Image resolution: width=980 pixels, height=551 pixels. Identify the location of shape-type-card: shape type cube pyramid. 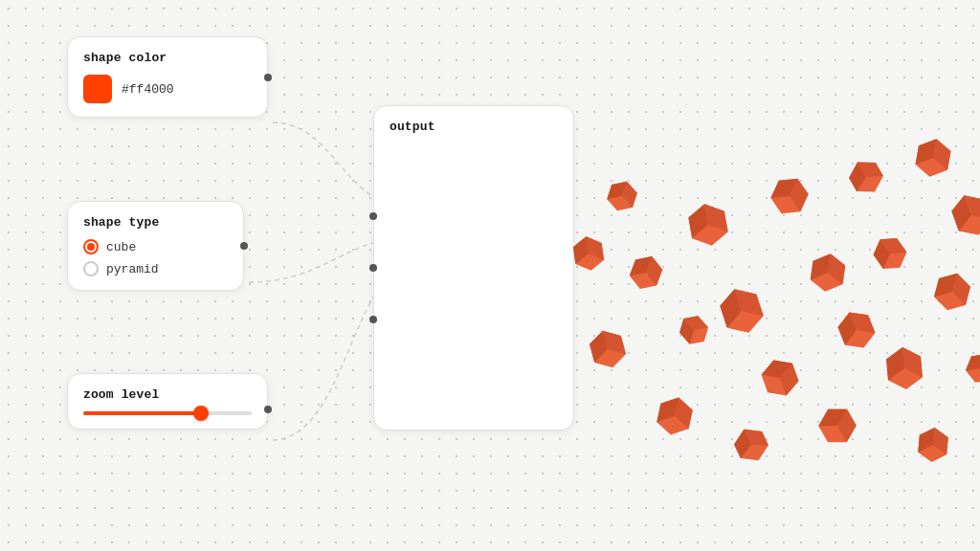
(155, 246).